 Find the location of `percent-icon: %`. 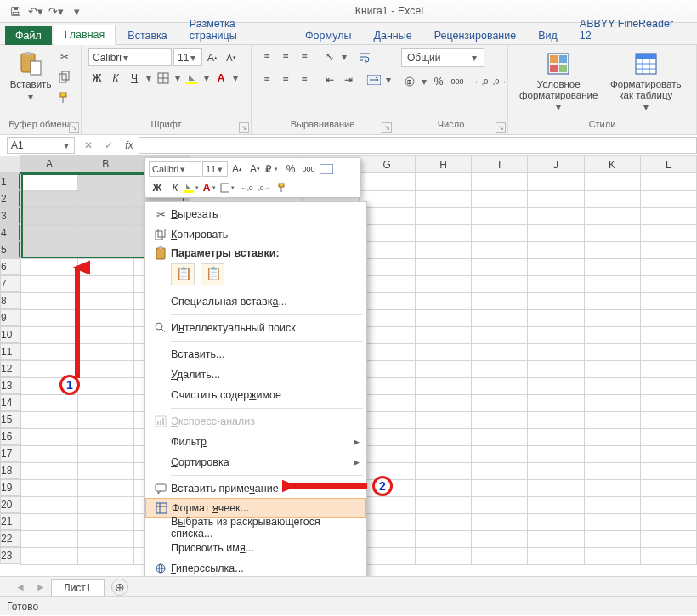

percent-icon: % is located at coordinates (439, 82).